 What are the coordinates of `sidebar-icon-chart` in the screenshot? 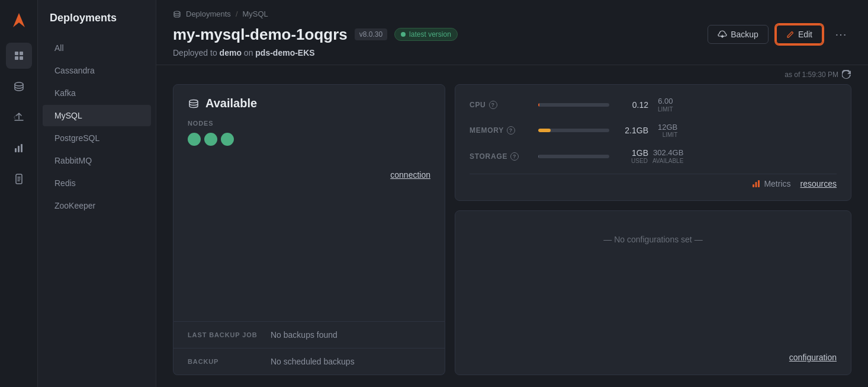 It's located at (19, 148).